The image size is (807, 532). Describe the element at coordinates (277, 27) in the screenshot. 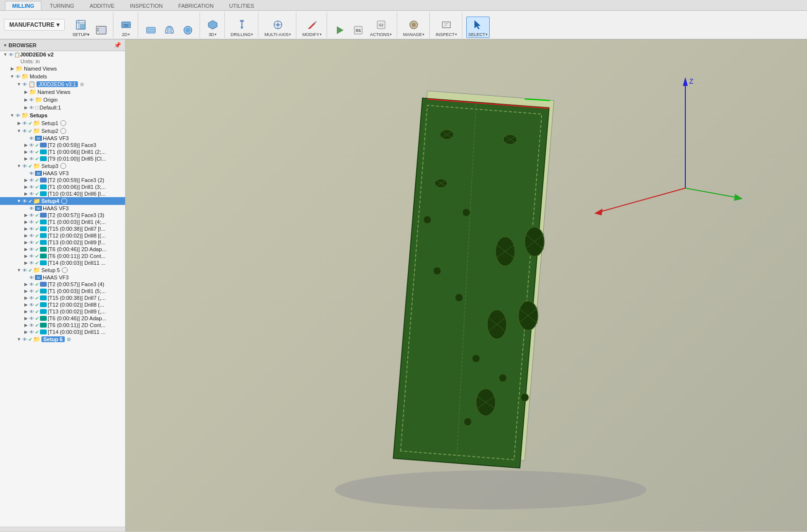

I see `multiaxis-button: MULTI-AXIS ▾` at that location.